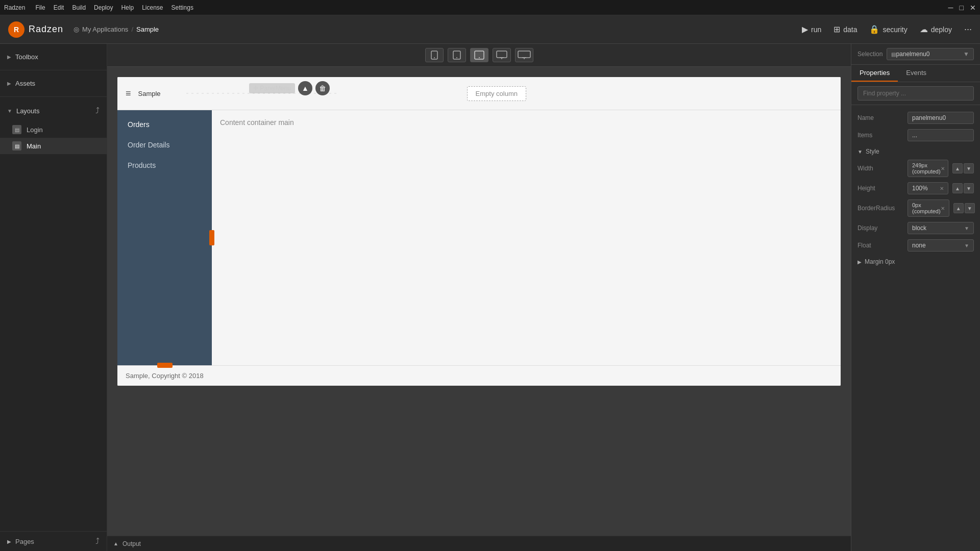 This screenshot has width=980, height=551. Describe the element at coordinates (930, 54) in the screenshot. I see `selection-value: ▤ panelmenu0 ▼` at that location.